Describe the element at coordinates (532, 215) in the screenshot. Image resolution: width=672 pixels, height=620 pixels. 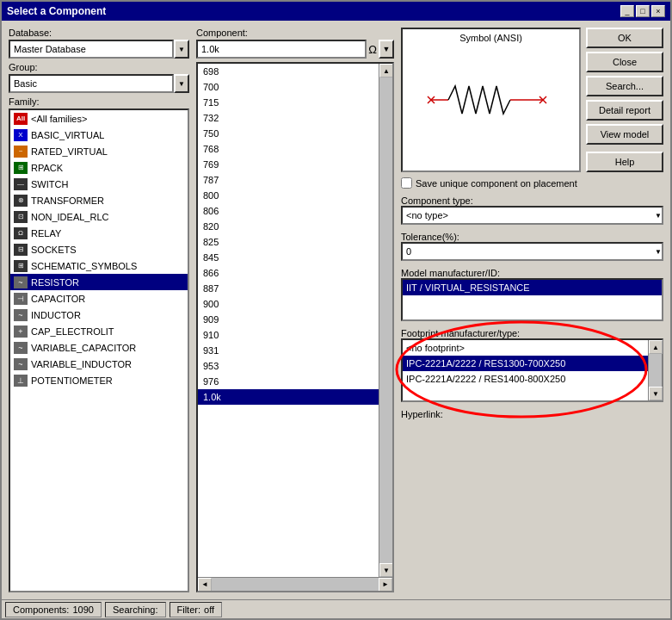
I see `component-type-dropdown: <no type>` at that location.